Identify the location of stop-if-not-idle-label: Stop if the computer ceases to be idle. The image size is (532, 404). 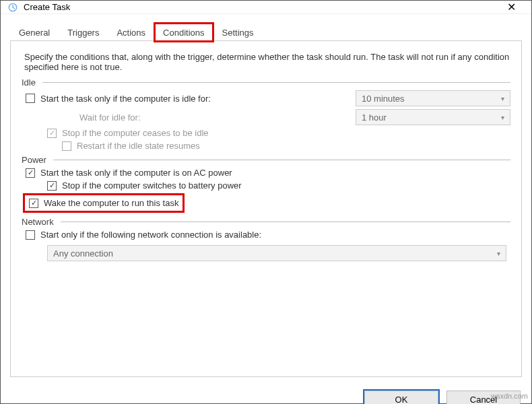
(135, 133).